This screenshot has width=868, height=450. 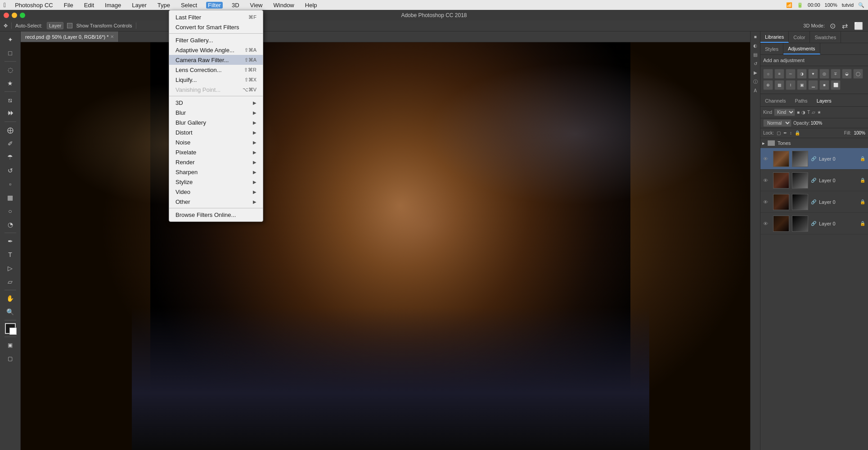 I want to click on menu-other-submenu: Other ▶, so click(x=216, y=202).